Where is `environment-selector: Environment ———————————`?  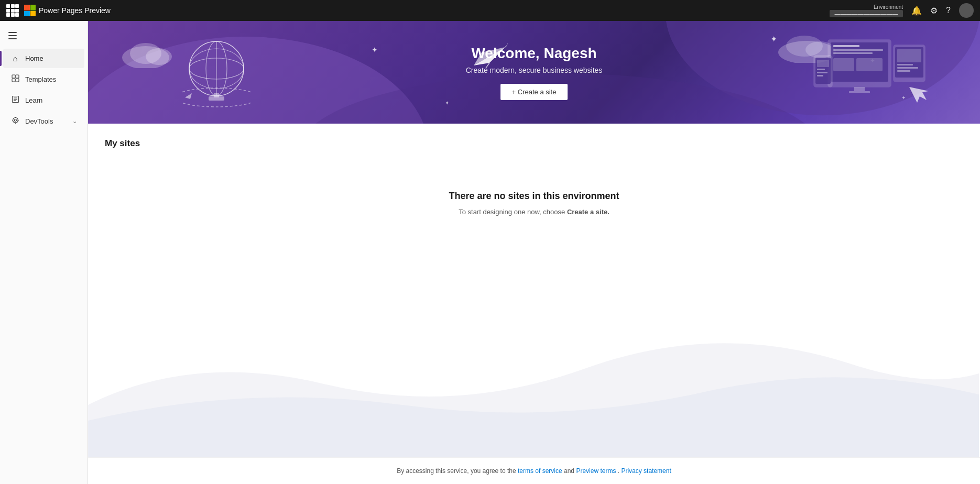 environment-selector: Environment ——————————— is located at coordinates (866, 10).